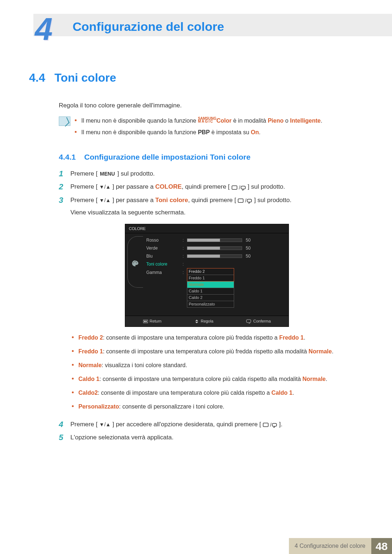 Image resolution: width=392 pixels, height=554 pixels. I want to click on osd-row: Verde:50, so click(217, 248).